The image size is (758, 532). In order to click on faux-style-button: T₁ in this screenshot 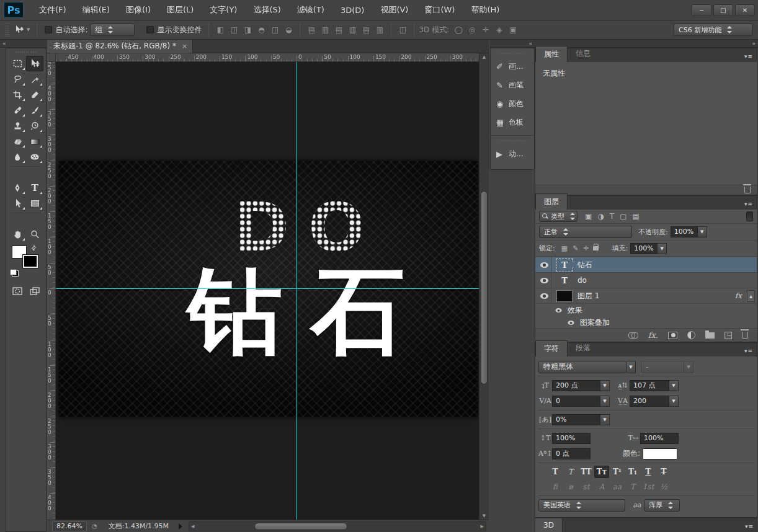, I will do `click(633, 472)`.